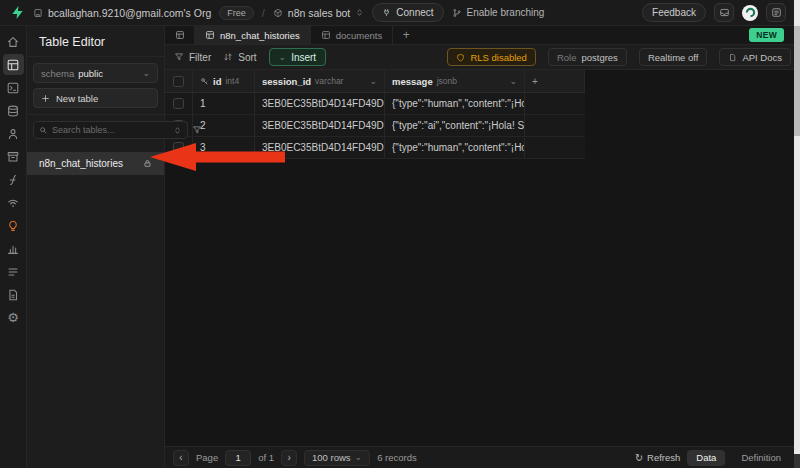  Describe the element at coordinates (482, 457) in the screenshot. I see `grid-footer: ‹ Page of 1 › 100 rows ⌄ 6 records ↻ Ref…` at that location.